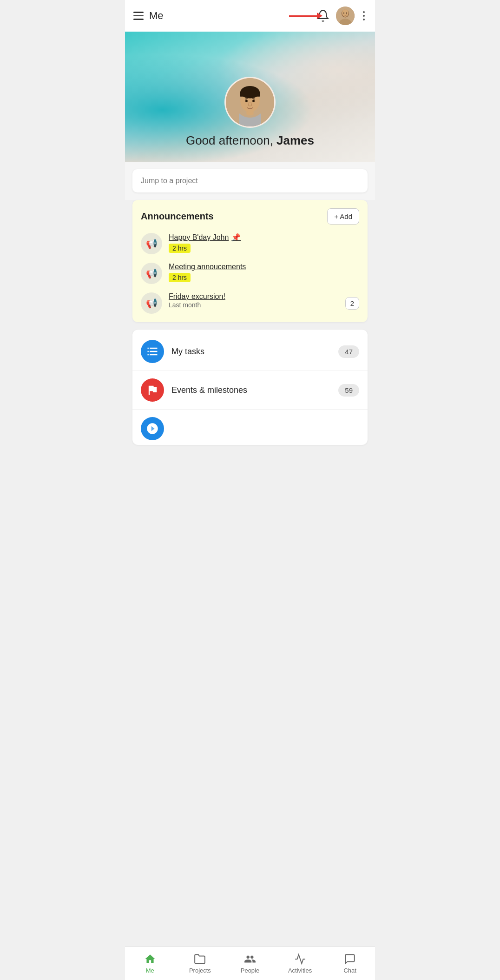 The image size is (500, 980). I want to click on announcement-time-plain: Last month, so click(185, 305).